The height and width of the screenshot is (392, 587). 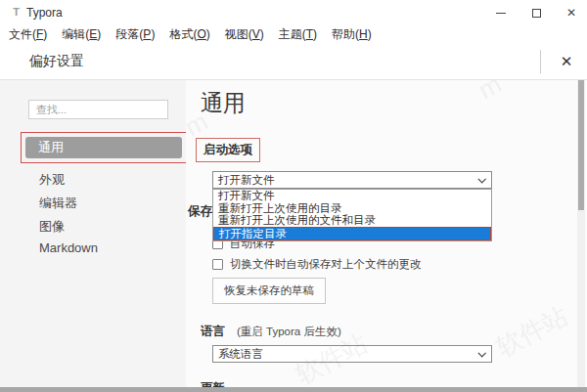 What do you see at coordinates (190, 35) in the screenshot?
I see `menu-format: 格式(O)` at bounding box center [190, 35].